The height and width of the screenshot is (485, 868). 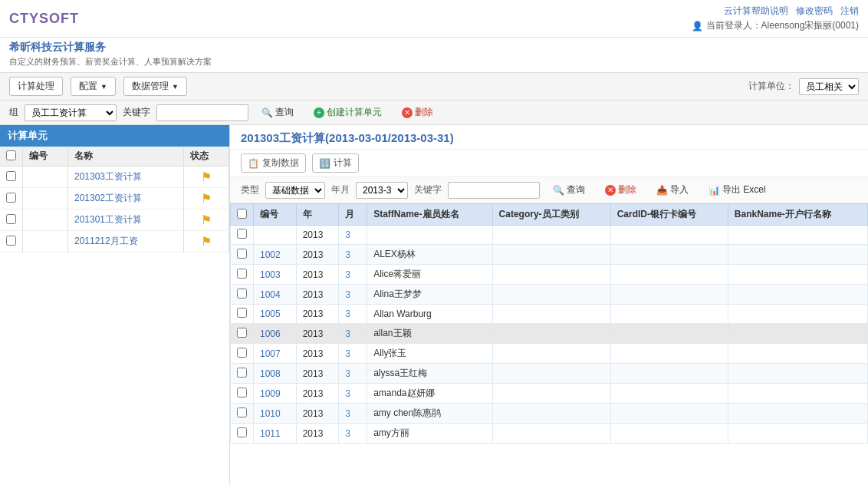 What do you see at coordinates (549, 334) in the screenshot?
I see `table-row: 1006 2013 3 allan王颖` at bounding box center [549, 334].